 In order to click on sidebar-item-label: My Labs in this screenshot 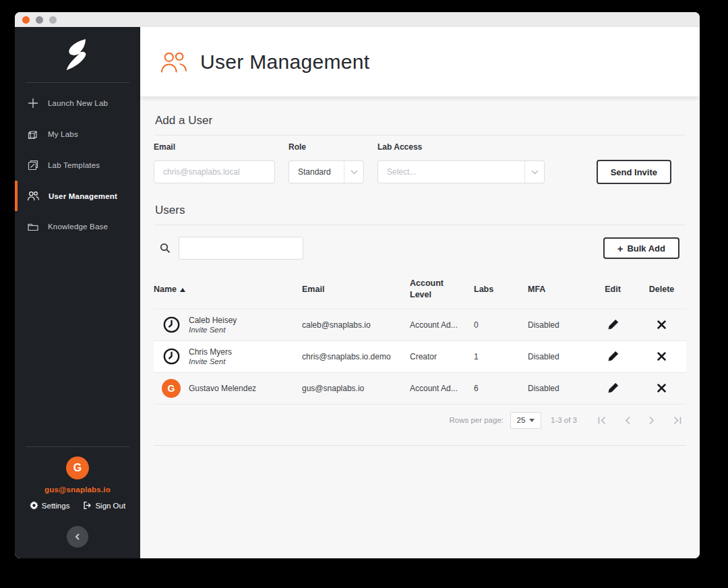, I will do `click(63, 134)`.